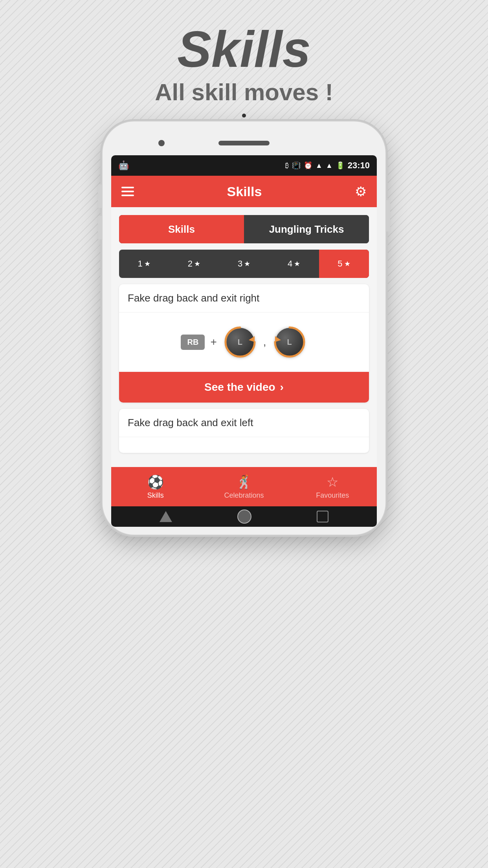 The width and height of the screenshot is (488, 868). I want to click on android-nav-bar, so click(244, 517).